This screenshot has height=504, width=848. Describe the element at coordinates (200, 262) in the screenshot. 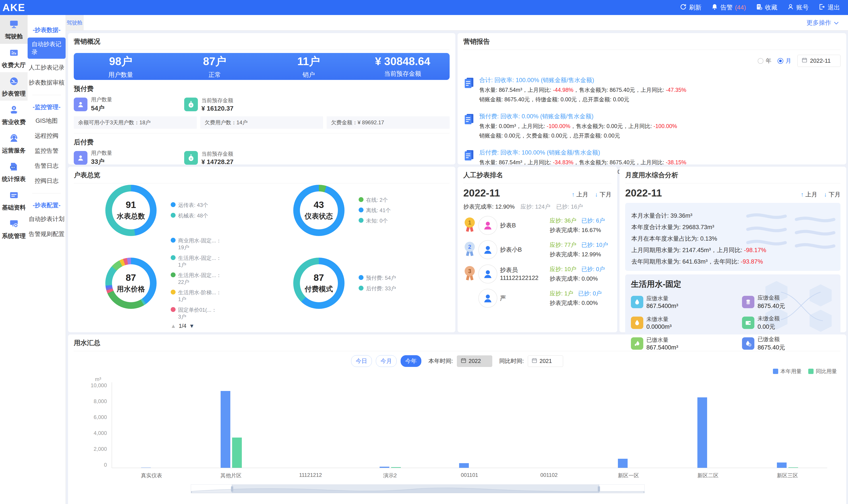

I see `legend-entry: 生活用水-固定...：1户` at that location.